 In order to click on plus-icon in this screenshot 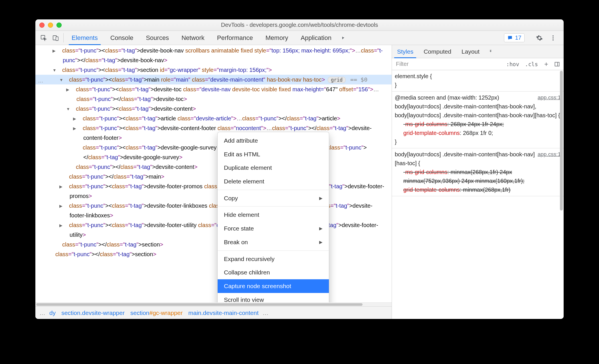, I will do `click(546, 64)`.